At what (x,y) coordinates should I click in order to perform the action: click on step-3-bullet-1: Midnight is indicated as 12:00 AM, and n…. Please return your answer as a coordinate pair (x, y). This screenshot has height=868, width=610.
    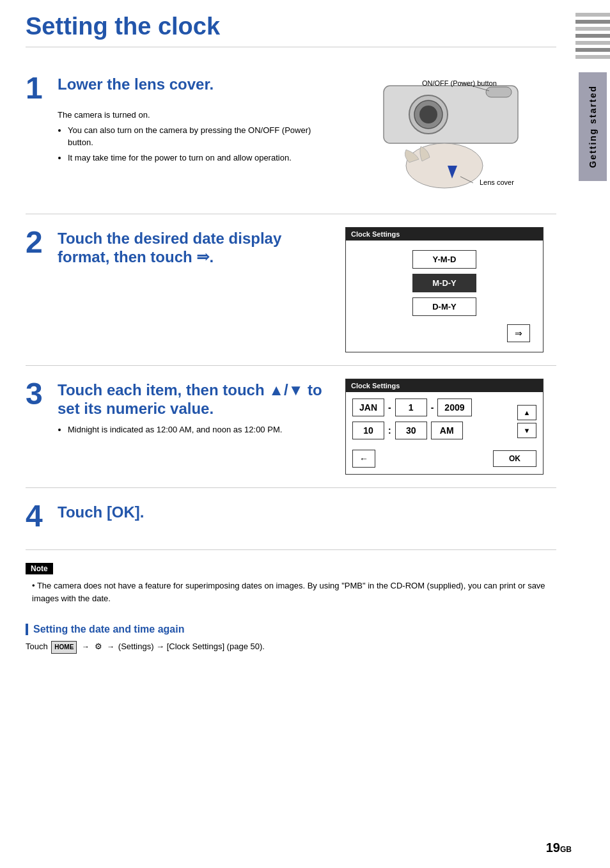
    Looking at the image, I should click on (200, 430).